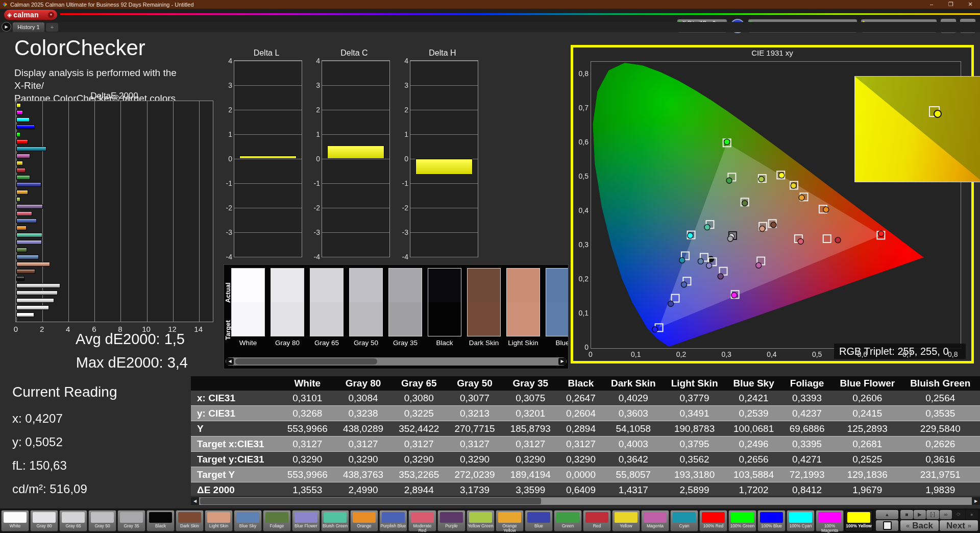  Describe the element at coordinates (972, 515) in the screenshot. I see `record-icon: ●` at that location.